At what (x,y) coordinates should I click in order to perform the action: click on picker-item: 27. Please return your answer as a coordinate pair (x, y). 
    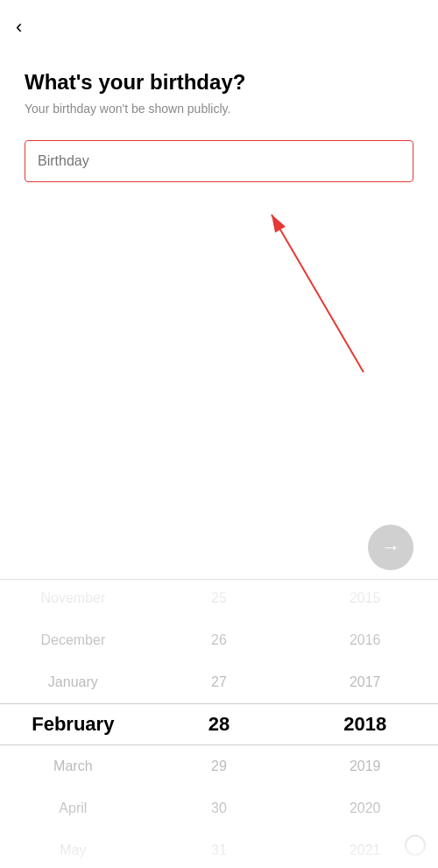
    Looking at the image, I should click on (219, 682).